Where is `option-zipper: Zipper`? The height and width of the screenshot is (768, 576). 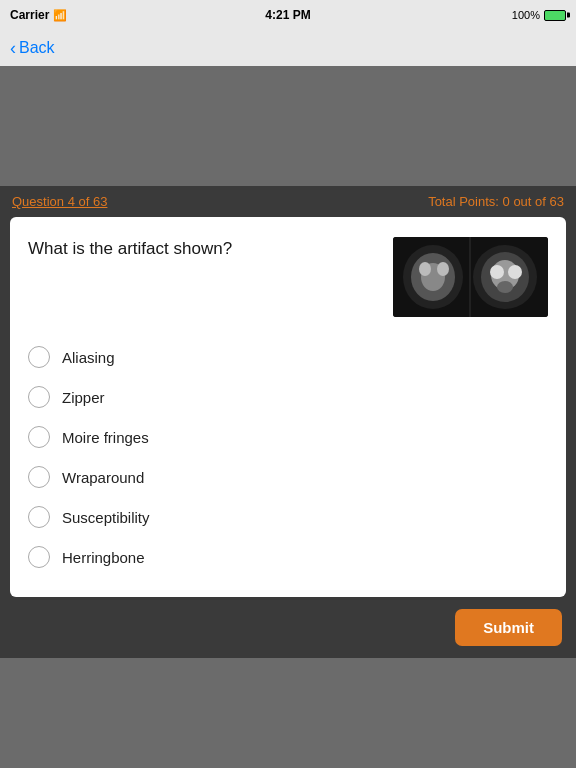 option-zipper: Zipper is located at coordinates (288, 397).